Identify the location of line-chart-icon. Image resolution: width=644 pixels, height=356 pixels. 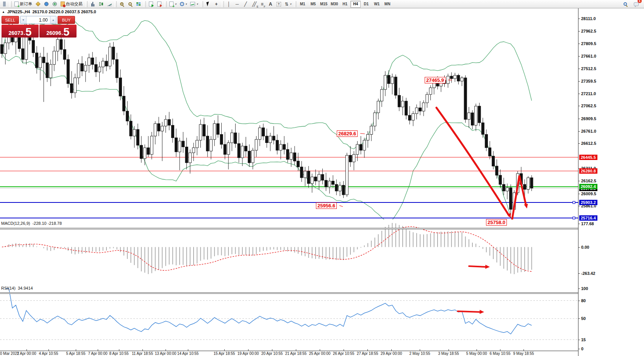
(109, 4).